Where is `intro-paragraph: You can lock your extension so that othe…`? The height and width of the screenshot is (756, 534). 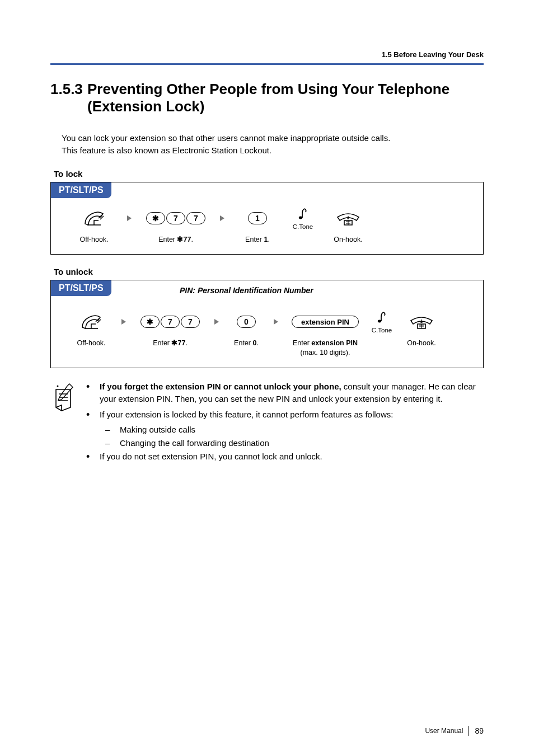 intro-paragraph: You can lock your extension so that othe… is located at coordinates (273, 144).